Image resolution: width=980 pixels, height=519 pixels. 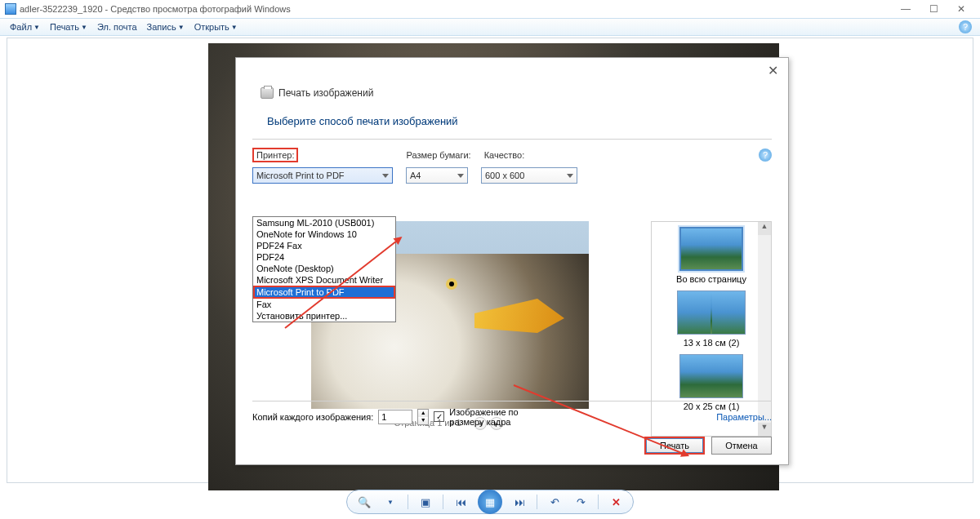 I want to click on dialog-subtitle: Выберите способ печати изображений, so click(x=512, y=122).